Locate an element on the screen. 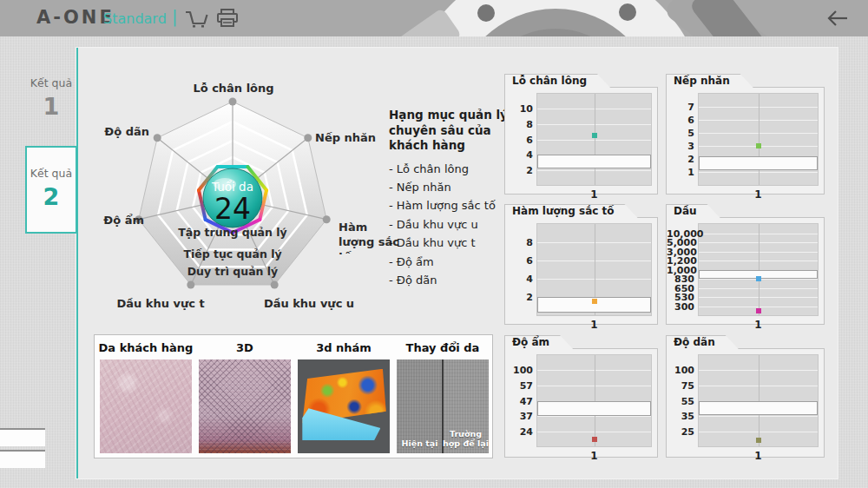 This screenshot has height=488, width=868. y-tick-label: 35 is located at coordinates (681, 417).